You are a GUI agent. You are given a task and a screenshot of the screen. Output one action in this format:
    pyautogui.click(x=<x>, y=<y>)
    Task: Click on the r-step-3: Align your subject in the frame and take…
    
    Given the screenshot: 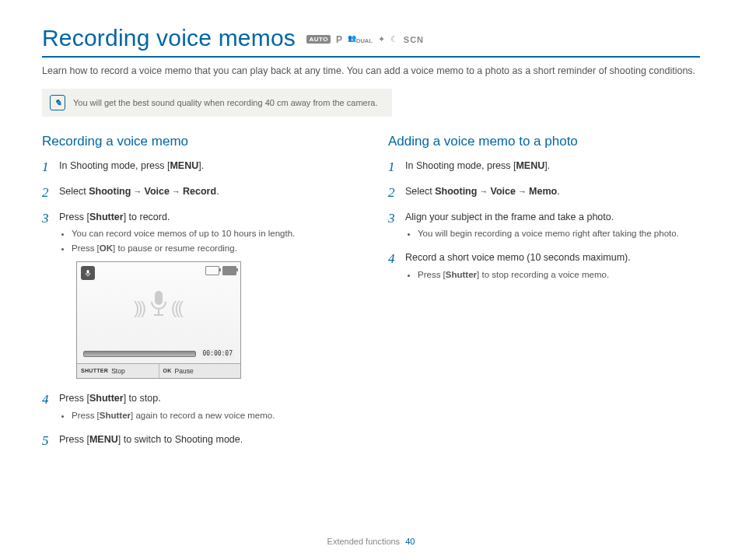 What is the action you would take?
    pyautogui.click(x=544, y=226)
    